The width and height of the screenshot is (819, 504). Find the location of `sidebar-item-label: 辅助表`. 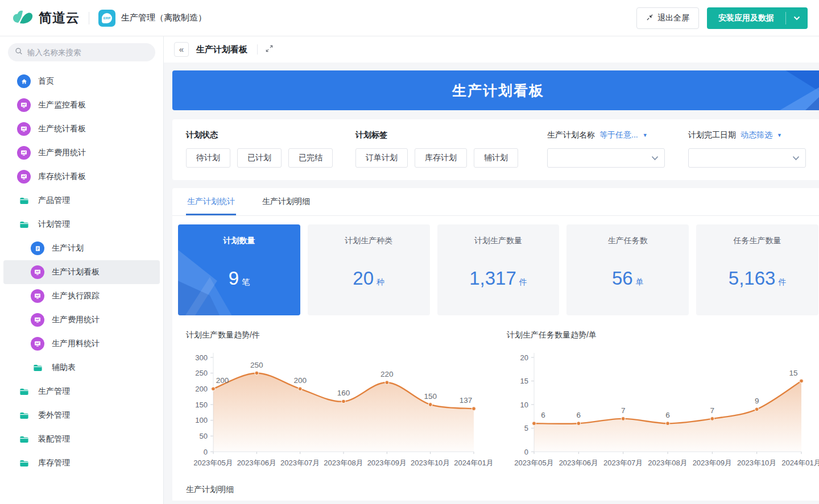

sidebar-item-label: 辅助表 is located at coordinates (64, 368).